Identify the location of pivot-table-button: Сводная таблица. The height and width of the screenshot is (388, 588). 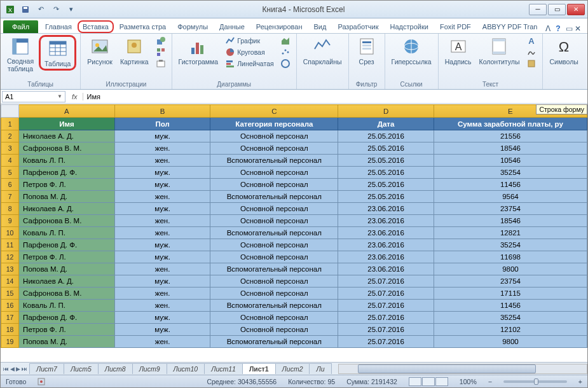
(20, 55).